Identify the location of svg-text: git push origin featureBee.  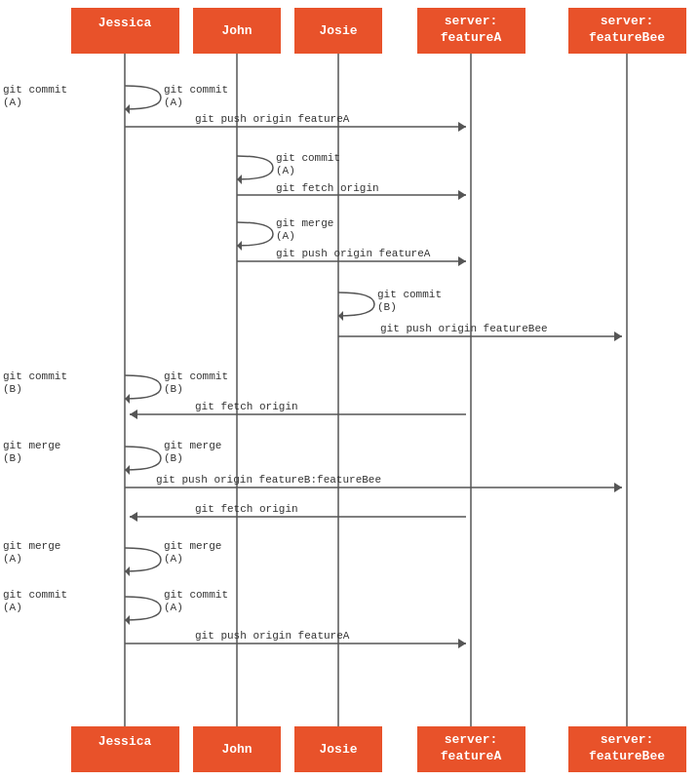
(464, 329).